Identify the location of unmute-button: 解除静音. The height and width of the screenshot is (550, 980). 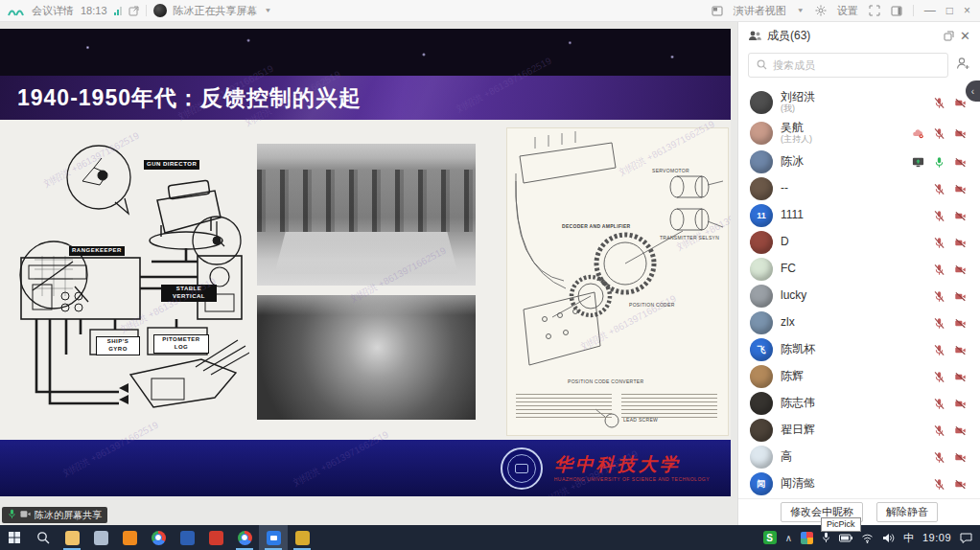
(907, 512).